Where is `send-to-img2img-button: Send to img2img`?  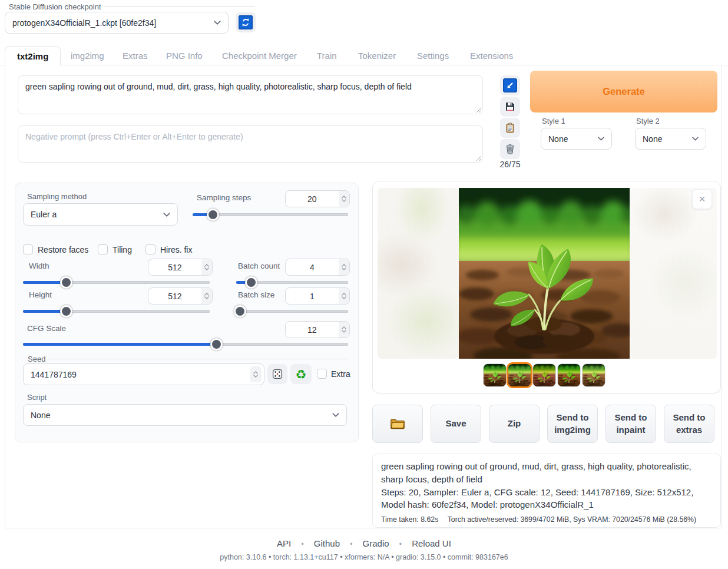
send-to-img2img-button: Send to img2img is located at coordinates (573, 424).